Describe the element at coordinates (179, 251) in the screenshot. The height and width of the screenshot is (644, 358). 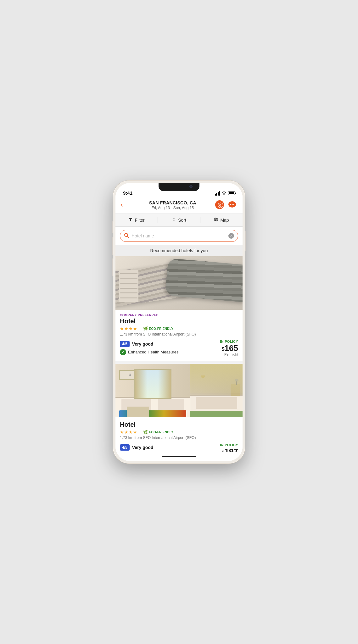
I see `recommended-text: Recommended hotels for you` at that location.